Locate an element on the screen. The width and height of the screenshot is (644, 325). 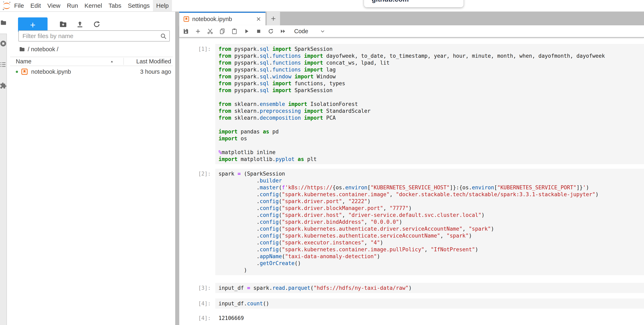
output-text: 12106669 is located at coordinates (430, 318).